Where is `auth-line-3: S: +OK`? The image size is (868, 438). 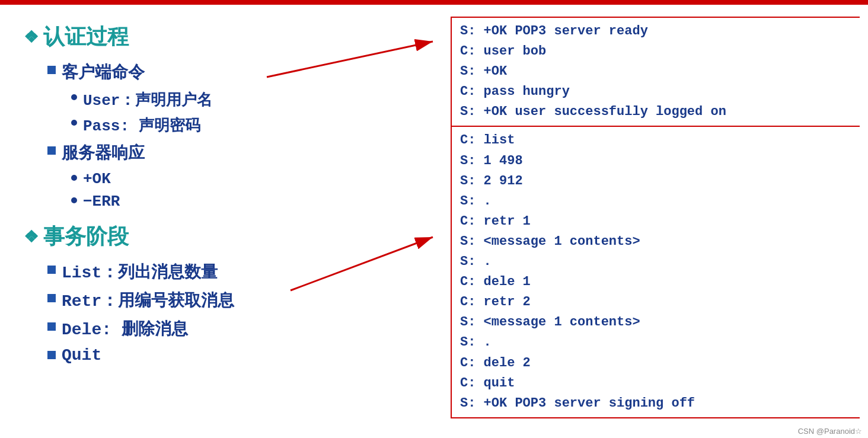 auth-line-3: S: +OK is located at coordinates (656, 72).